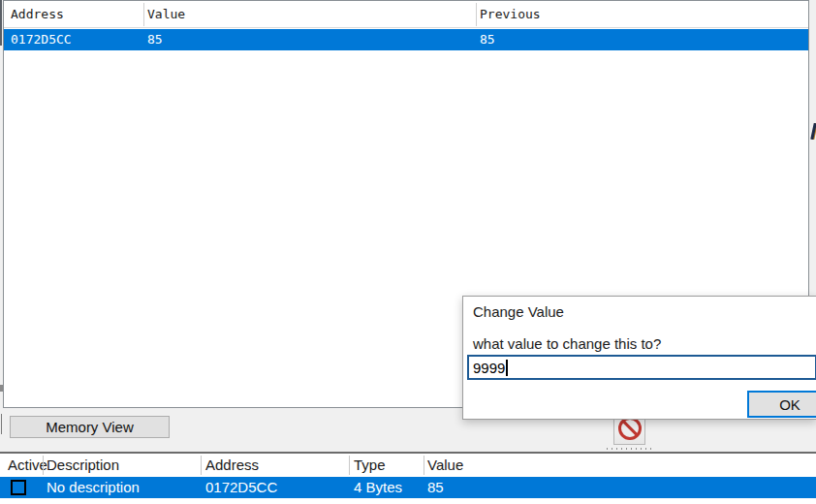  Describe the element at coordinates (488, 368) in the screenshot. I see `value-input-text: 9999` at that location.